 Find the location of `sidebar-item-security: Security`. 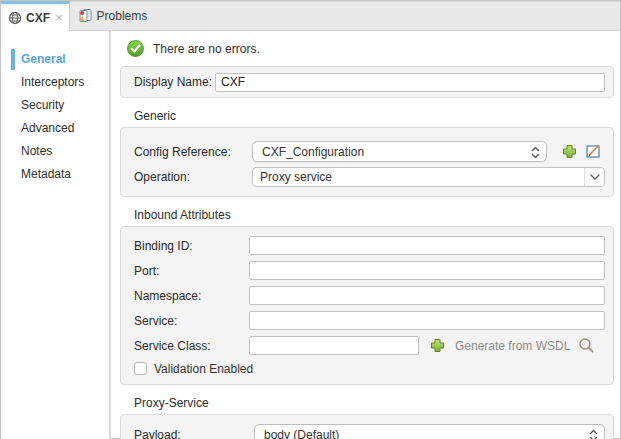

sidebar-item-security: Security is located at coordinates (55, 106).